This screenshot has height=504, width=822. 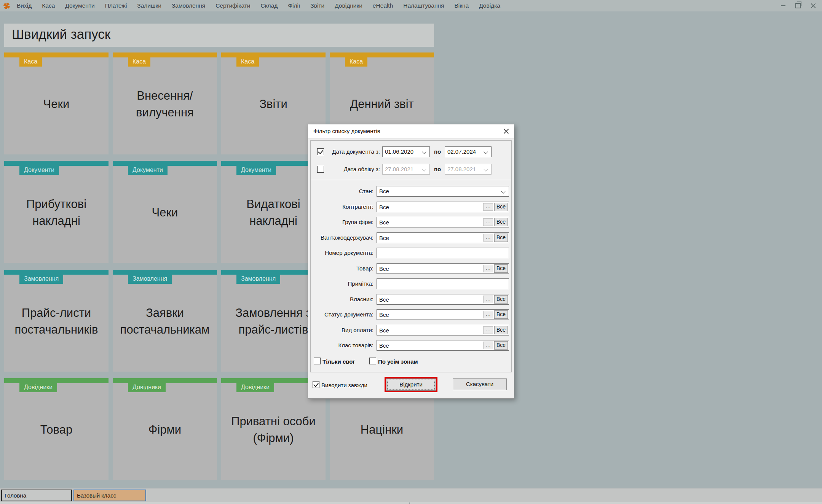 I want to click on date-row-1-between-label: по, so click(x=437, y=151).